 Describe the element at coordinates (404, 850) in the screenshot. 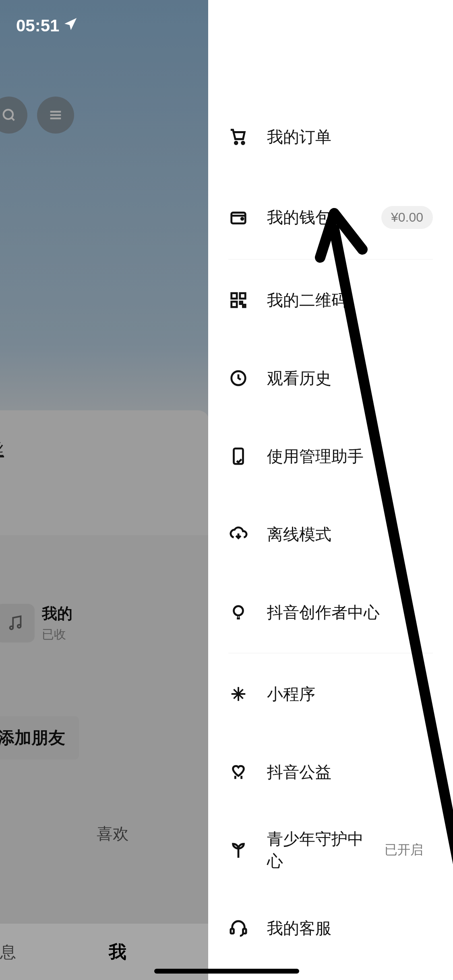

I see `youth-status-badge: 已开启` at that location.